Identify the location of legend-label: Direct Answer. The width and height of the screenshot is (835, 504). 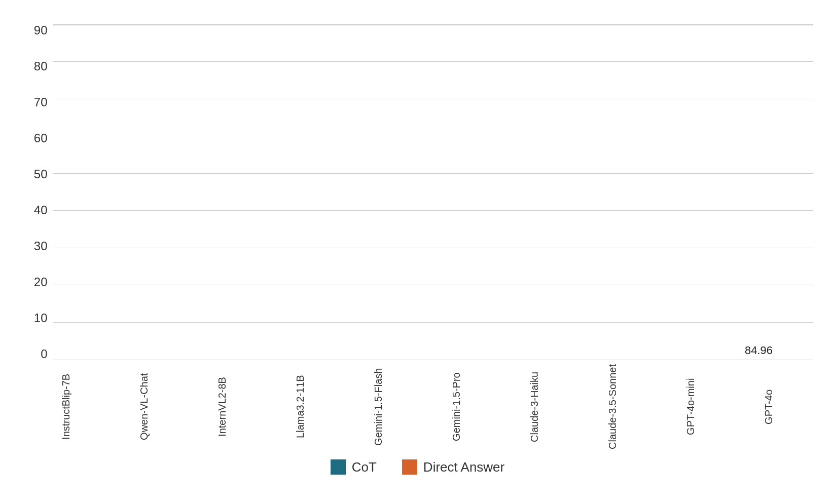
(464, 467).